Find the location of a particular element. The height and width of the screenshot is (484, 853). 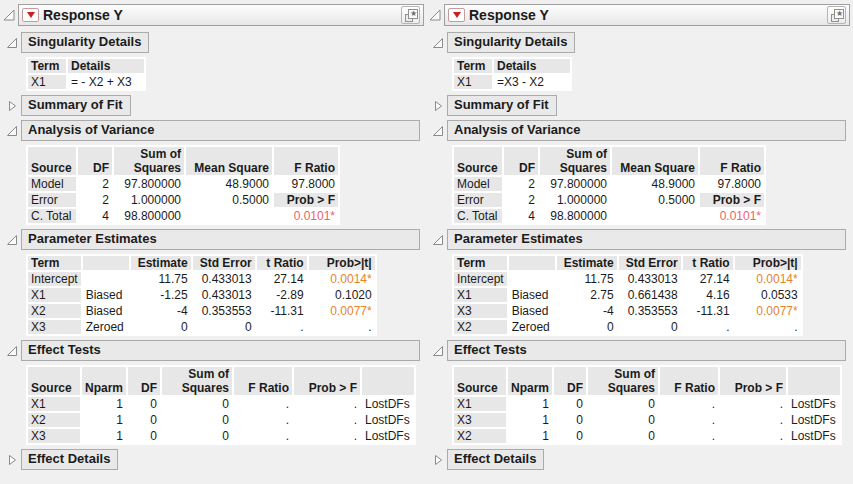

singularity-table: Term Details X1 = - X2 + X3 is located at coordinates (86, 74).